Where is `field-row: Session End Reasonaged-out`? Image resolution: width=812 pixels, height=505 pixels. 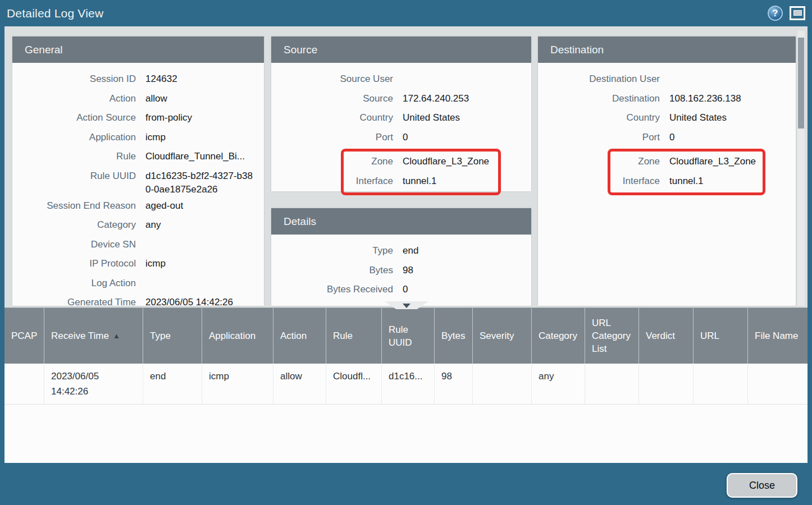 field-row: Session End Reasonaged-out is located at coordinates (138, 206).